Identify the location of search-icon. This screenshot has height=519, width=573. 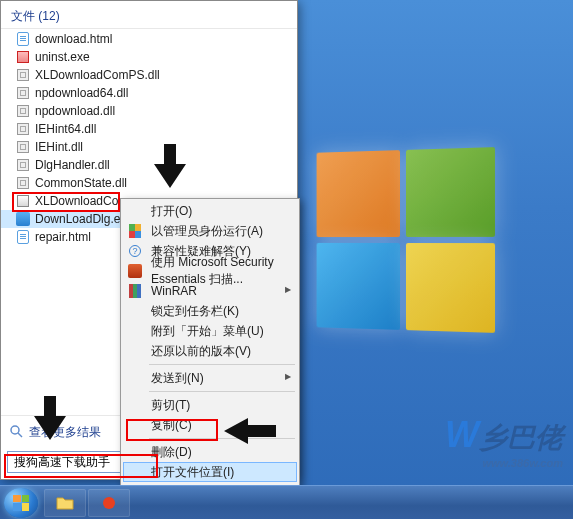
(16, 432).